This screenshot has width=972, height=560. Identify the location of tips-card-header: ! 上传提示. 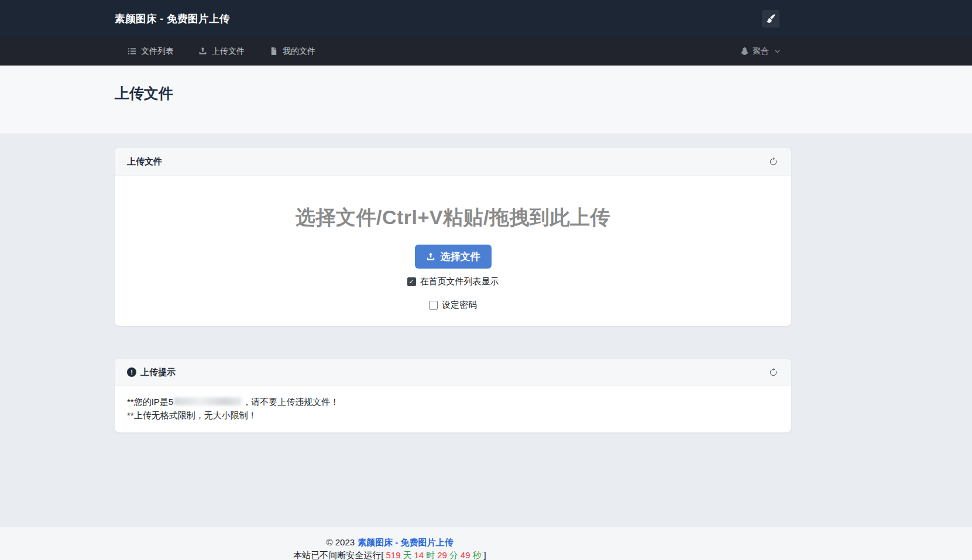
(453, 372).